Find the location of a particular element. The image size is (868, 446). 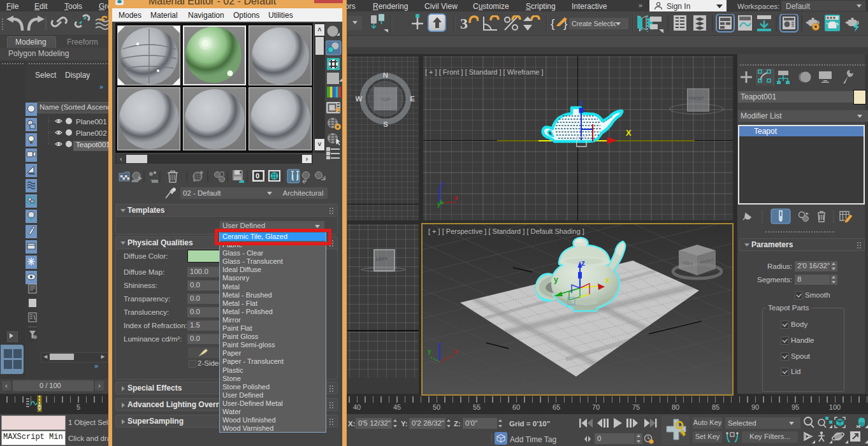

svg-text: S is located at coordinates (386, 124).